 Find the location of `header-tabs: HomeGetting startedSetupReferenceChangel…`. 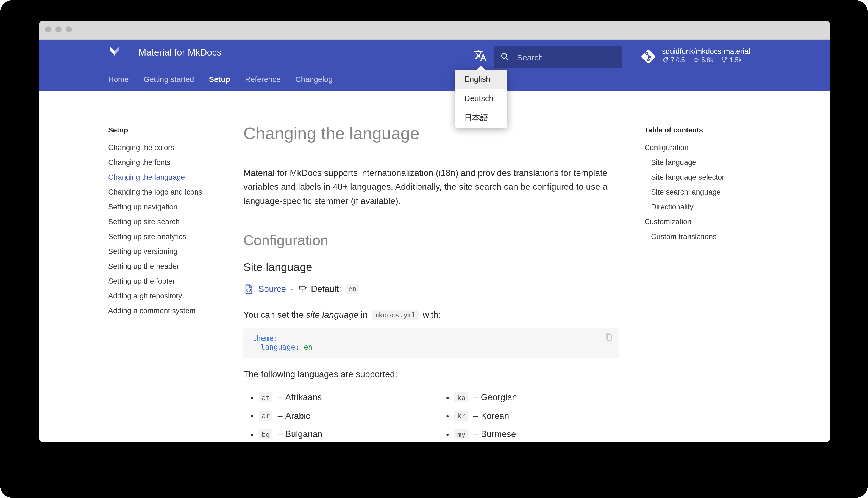

header-tabs: HomeGetting startedSetupReferenceChangel… is located at coordinates (220, 79).